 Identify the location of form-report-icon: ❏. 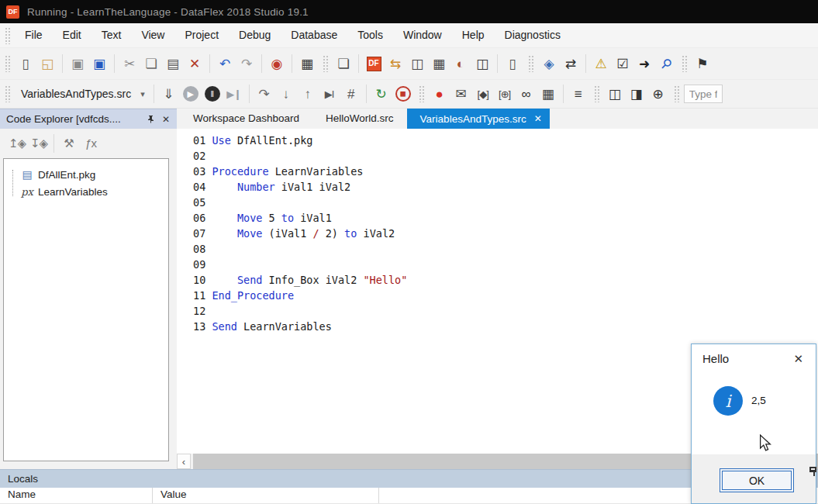
(343, 64).